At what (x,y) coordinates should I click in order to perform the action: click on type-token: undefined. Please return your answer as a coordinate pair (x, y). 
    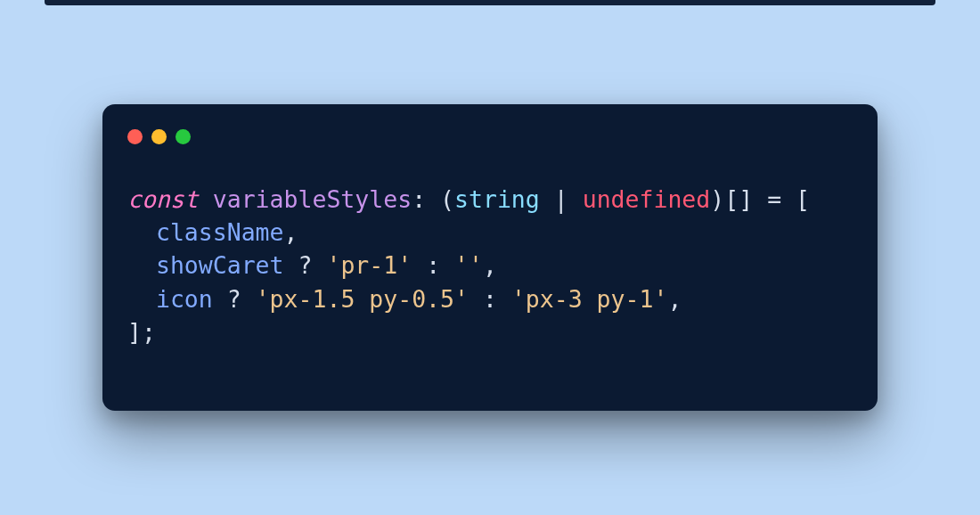
    Looking at the image, I should click on (647, 200).